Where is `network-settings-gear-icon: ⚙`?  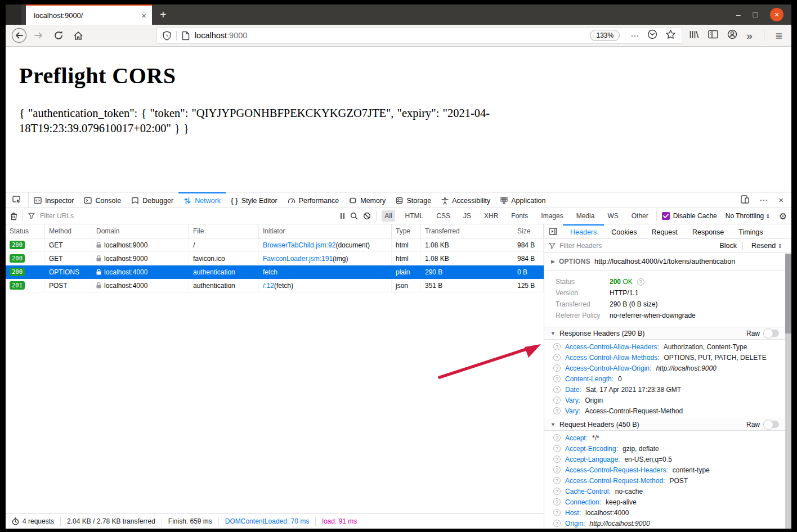
network-settings-gear-icon: ⚙ is located at coordinates (783, 216).